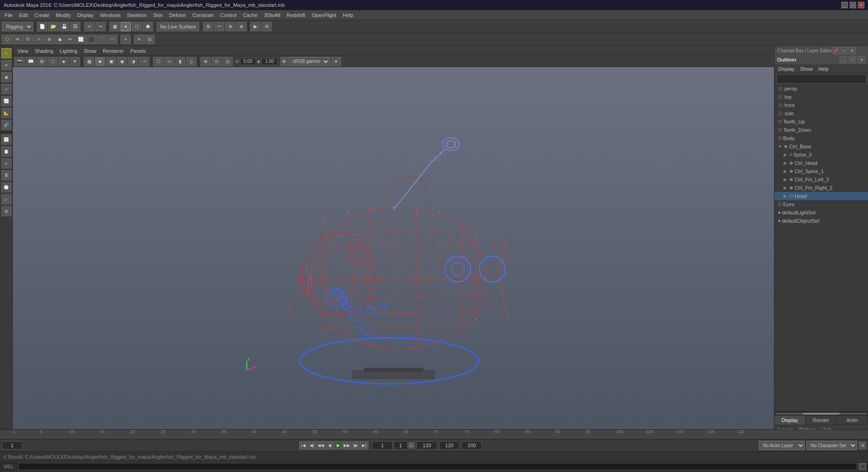 This screenshot has height=472, width=868. What do you see at coordinates (790, 420) in the screenshot?
I see `tab-display: Display` at bounding box center [790, 420].